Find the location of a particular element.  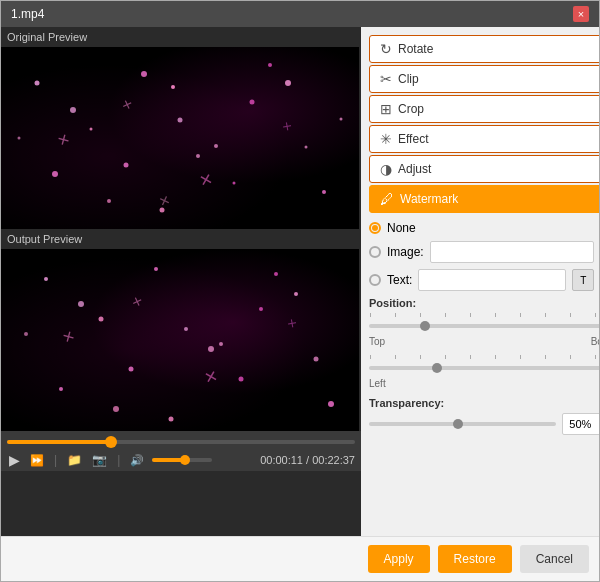

restore-button: Restore is located at coordinates (475, 559).